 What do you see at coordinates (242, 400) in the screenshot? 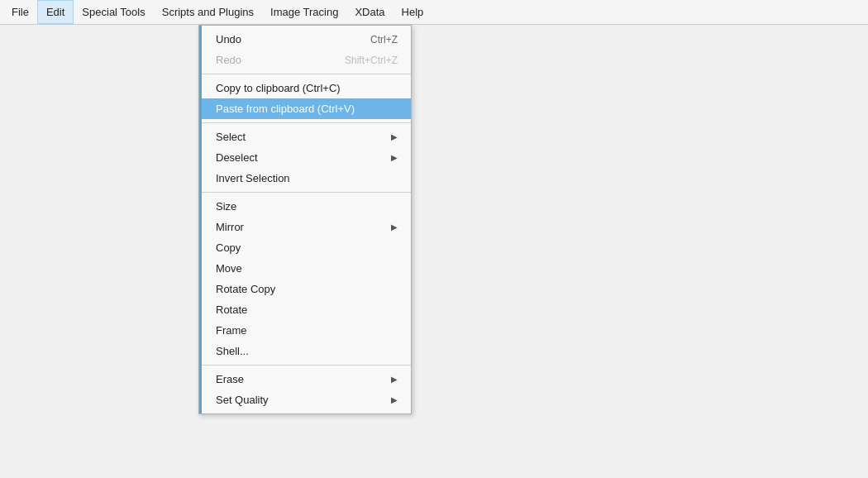
I see `menu-item-set-quality-label: Set Quality` at bounding box center [242, 400].